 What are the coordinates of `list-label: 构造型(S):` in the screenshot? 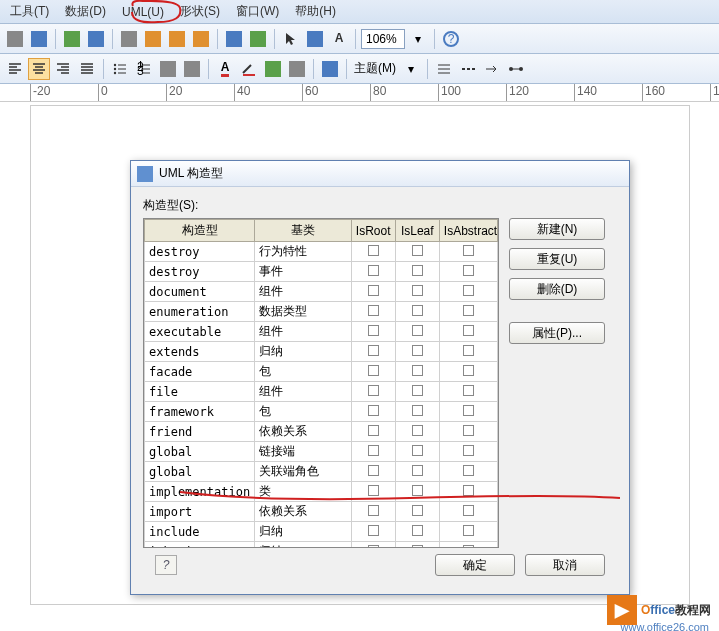 It's located at (380, 206).